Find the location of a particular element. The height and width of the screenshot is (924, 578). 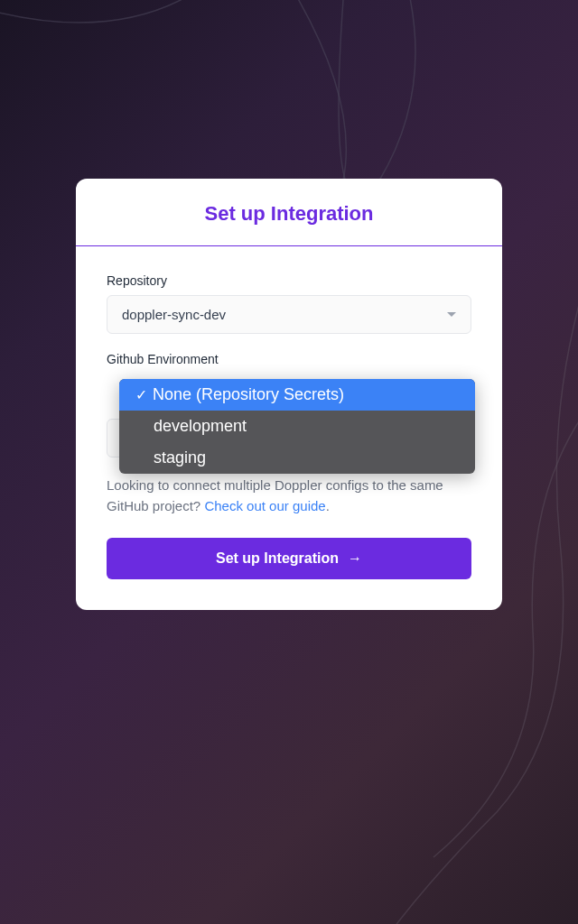

dropdown-option-label: staging is located at coordinates (180, 458).